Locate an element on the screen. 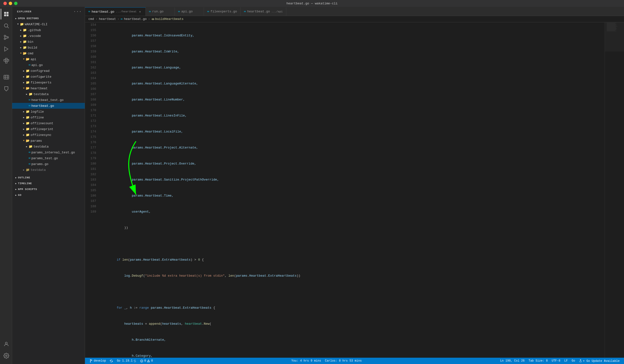 This screenshot has height=364, width=624. sidebar-more-icon: ··· is located at coordinates (78, 12).